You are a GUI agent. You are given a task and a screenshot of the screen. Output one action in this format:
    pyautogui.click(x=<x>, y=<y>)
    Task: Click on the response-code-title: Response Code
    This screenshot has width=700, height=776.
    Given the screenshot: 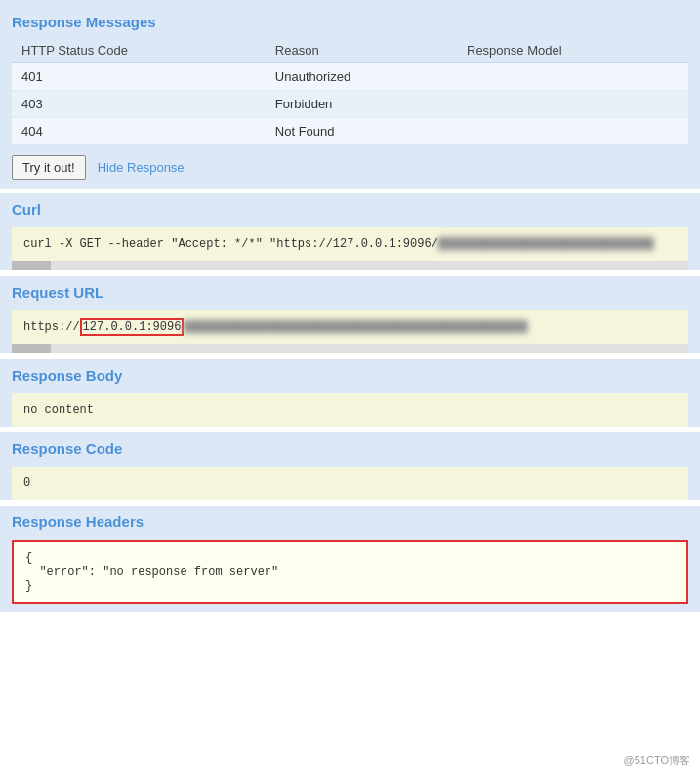 What is the action you would take?
    pyautogui.click(x=350, y=447)
    